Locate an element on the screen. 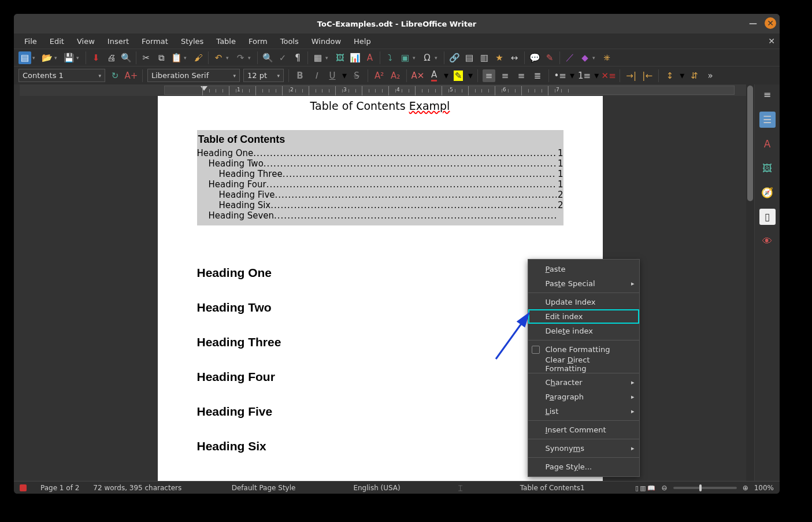 The height and width of the screenshot is (522, 812). context-menu-item: Edit index is located at coordinates (584, 317).